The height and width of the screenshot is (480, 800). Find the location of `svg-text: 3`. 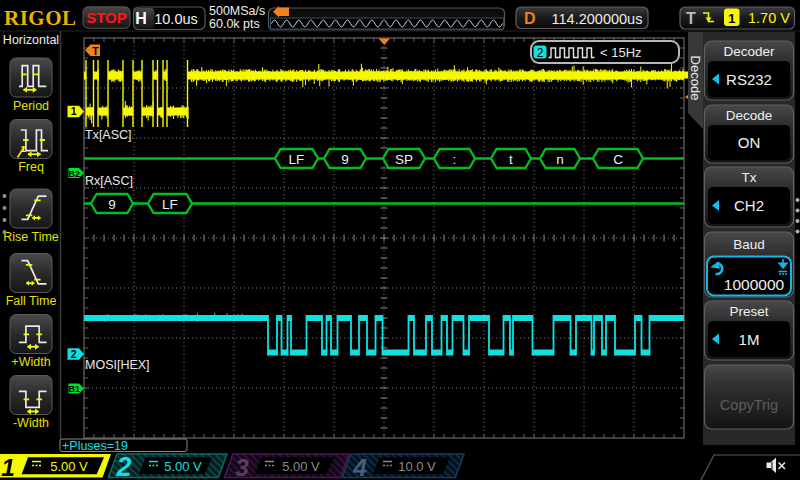

svg-text: 3 is located at coordinates (242, 467).